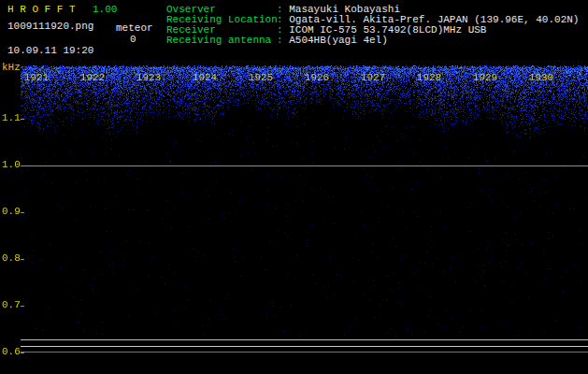 The width and height of the screenshot is (588, 374). Describe the element at coordinates (372, 41) in the screenshot. I see `station-field: Receiving antenna: A504HB(yagi 4el)` at that location.